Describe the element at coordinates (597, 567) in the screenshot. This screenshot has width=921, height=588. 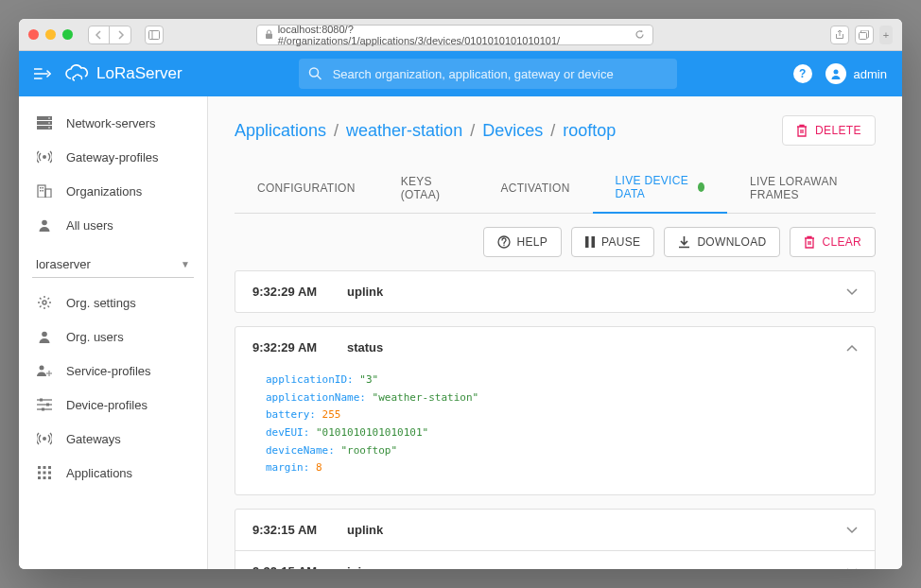
I see `event-type: join` at that location.